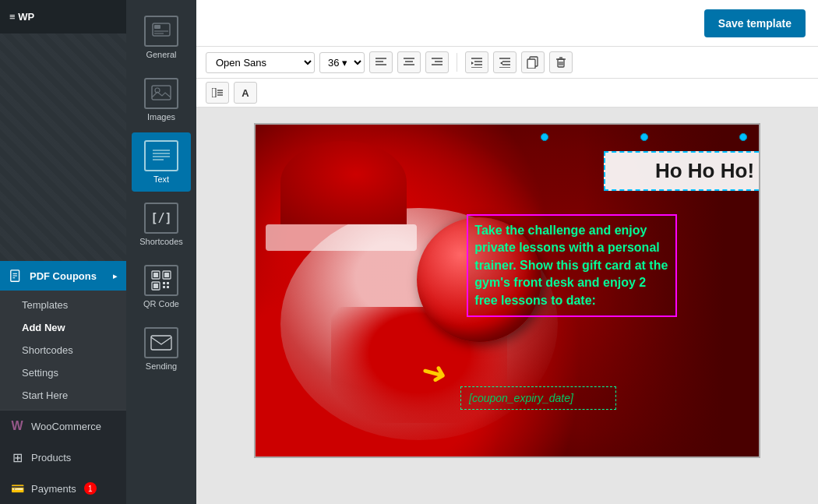 This screenshot has width=818, height=504. I want to click on format-button: A, so click(245, 93).